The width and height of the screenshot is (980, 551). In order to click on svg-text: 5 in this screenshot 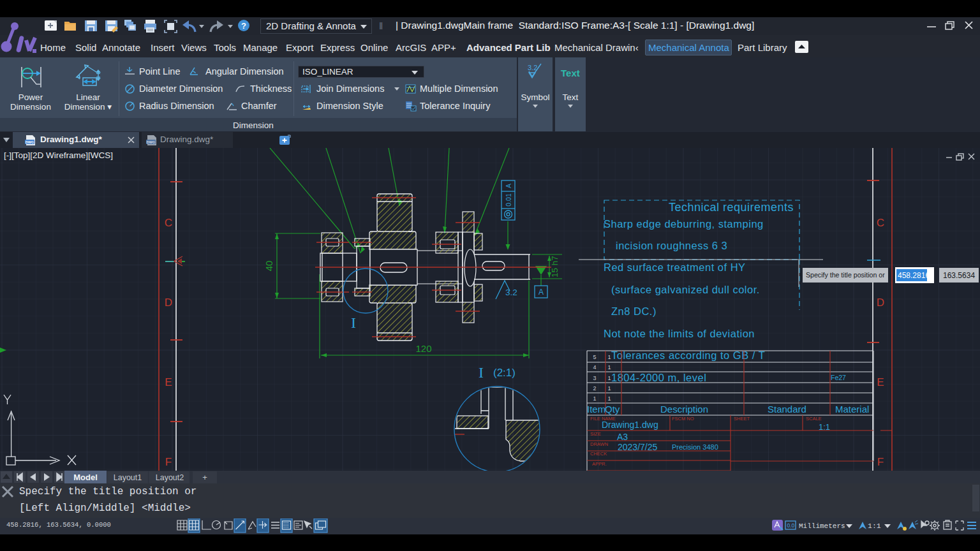, I will do `click(595, 357)`.